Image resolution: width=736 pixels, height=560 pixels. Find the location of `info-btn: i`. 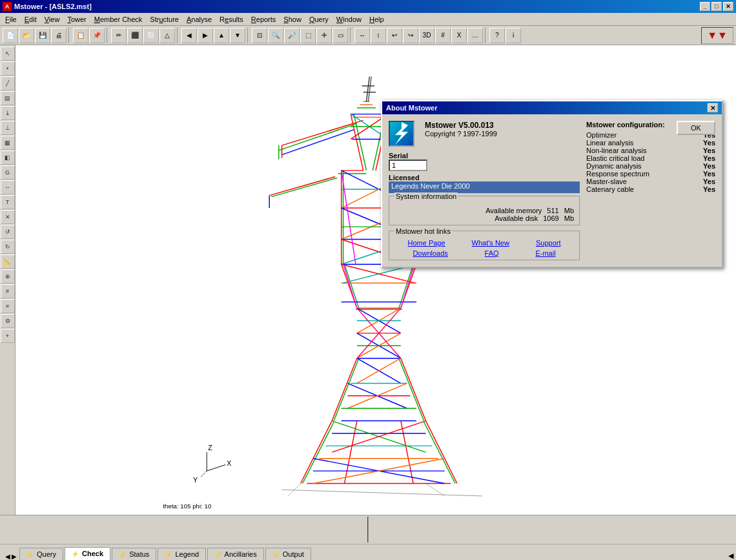

info-btn: i is located at coordinates (513, 36).